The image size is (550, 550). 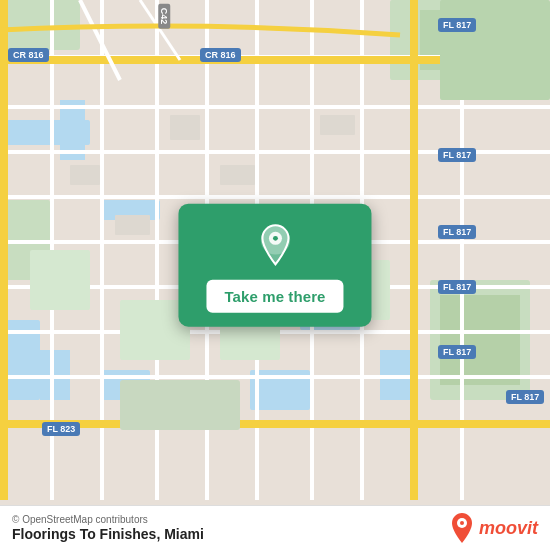 What do you see at coordinates (274, 266) in the screenshot?
I see `popup-card: Take me there` at bounding box center [274, 266].